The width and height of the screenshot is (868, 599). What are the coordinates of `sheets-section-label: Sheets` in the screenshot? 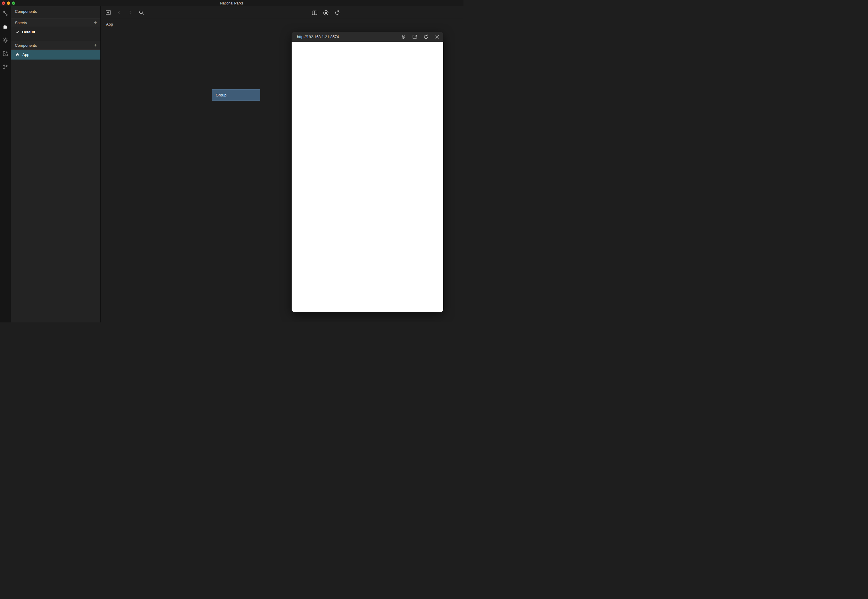 It's located at (55, 23).